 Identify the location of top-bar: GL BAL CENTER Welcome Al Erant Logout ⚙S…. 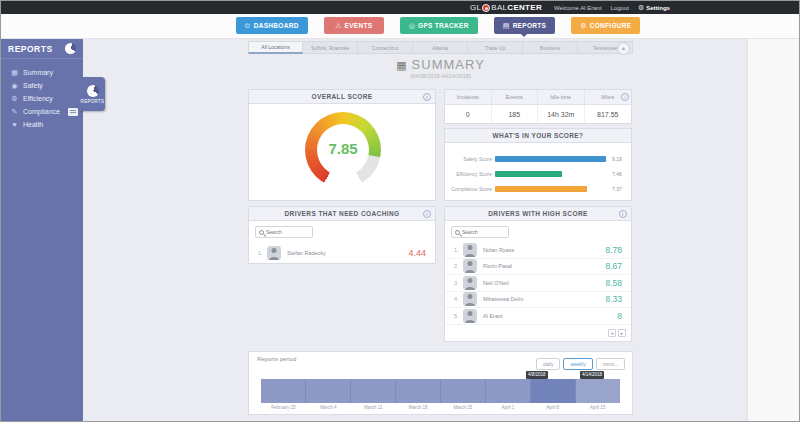
(400, 8).